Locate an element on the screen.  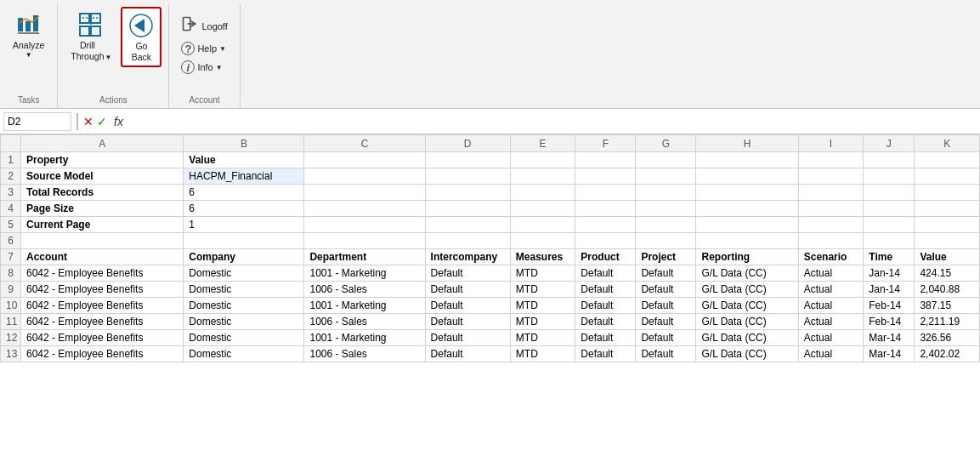
col-header-j: J is located at coordinates (889, 144).